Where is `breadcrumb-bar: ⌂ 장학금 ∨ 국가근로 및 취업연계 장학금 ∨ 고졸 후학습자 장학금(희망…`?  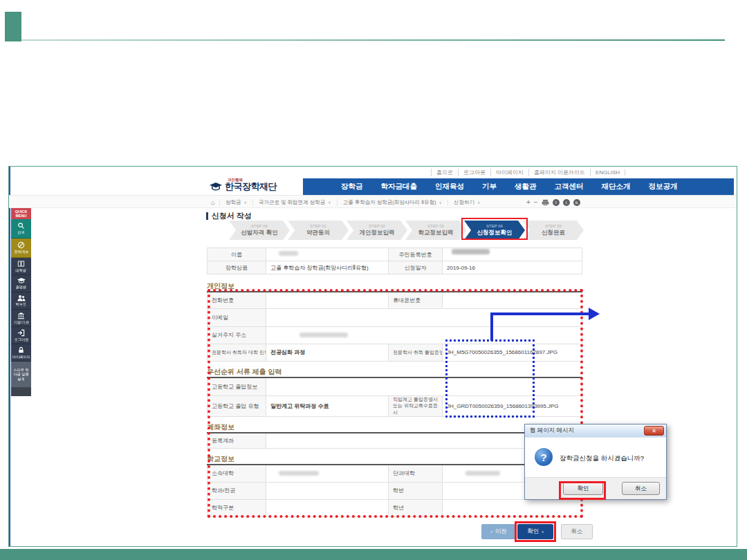
breadcrumb-bar: ⌂ 장학금 ∨ 국가근로 및 취업연계 장학금 ∨ 고졸 후학습자 장학금(희망… is located at coordinates (373, 202).